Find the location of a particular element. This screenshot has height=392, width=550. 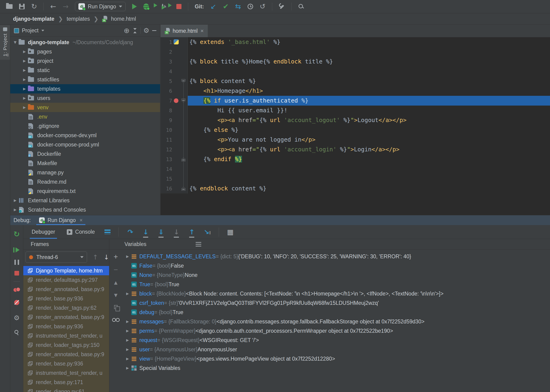

git-update-icon: ↙ is located at coordinates (214, 7).